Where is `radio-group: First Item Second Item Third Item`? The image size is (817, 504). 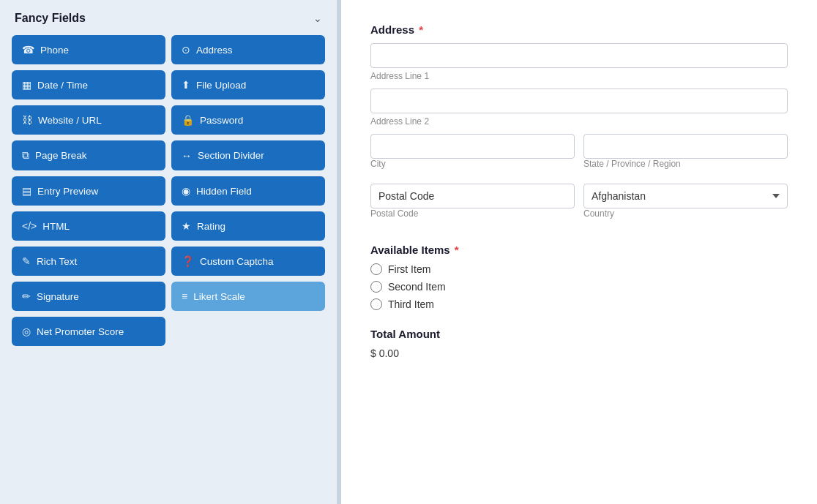 radio-group: First Item Second Item Third Item is located at coordinates (579, 287).